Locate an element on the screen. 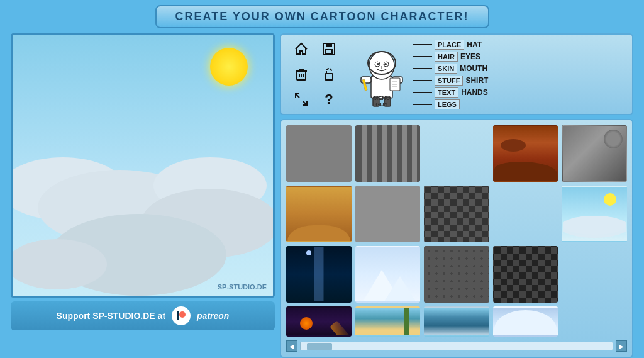 This screenshot has width=644, height=358. sun-decoration is located at coordinates (229, 67).